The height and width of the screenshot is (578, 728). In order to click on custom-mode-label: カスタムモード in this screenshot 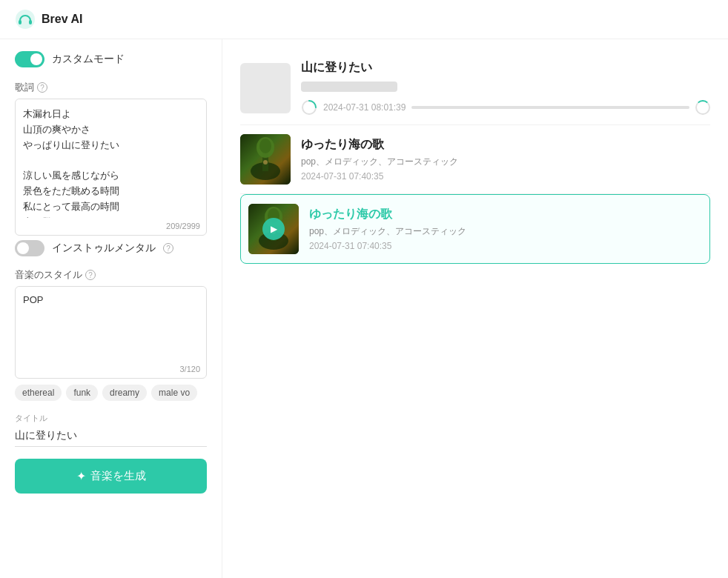, I will do `click(88, 59)`.